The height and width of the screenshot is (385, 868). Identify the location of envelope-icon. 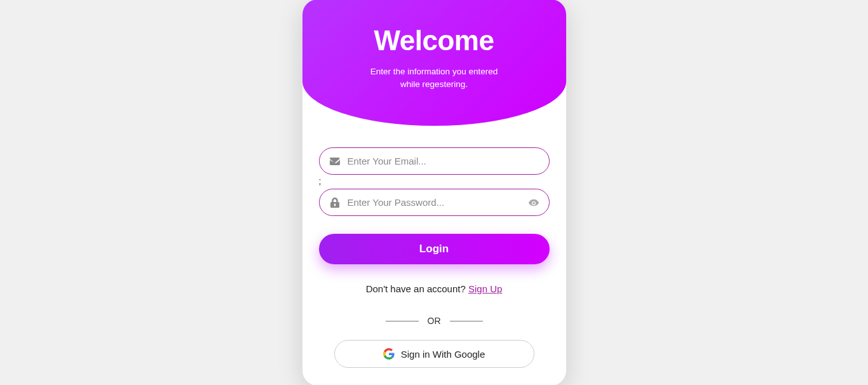
(335, 161).